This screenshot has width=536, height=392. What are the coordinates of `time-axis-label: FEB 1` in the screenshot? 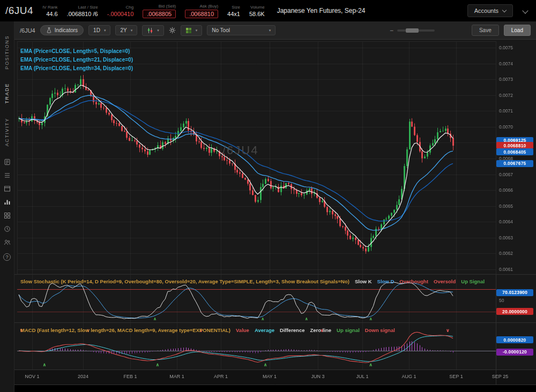 It's located at (130, 376).